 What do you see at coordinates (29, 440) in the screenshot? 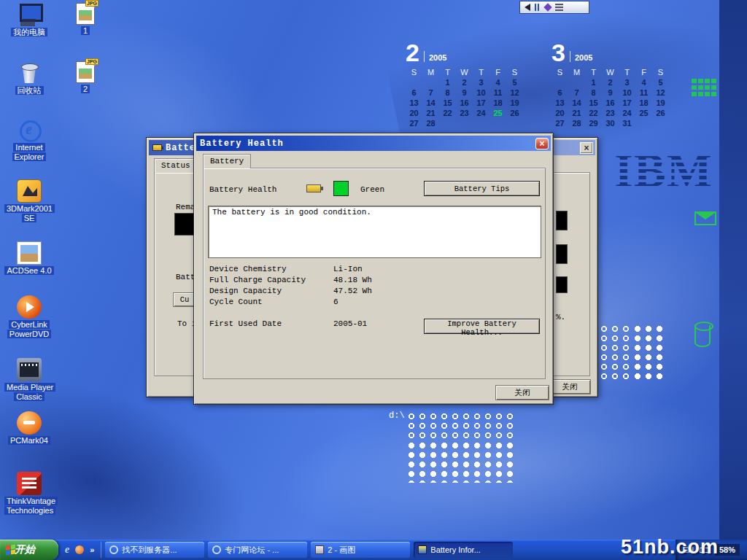
I see `icon-label: PCMark04` at bounding box center [29, 440].